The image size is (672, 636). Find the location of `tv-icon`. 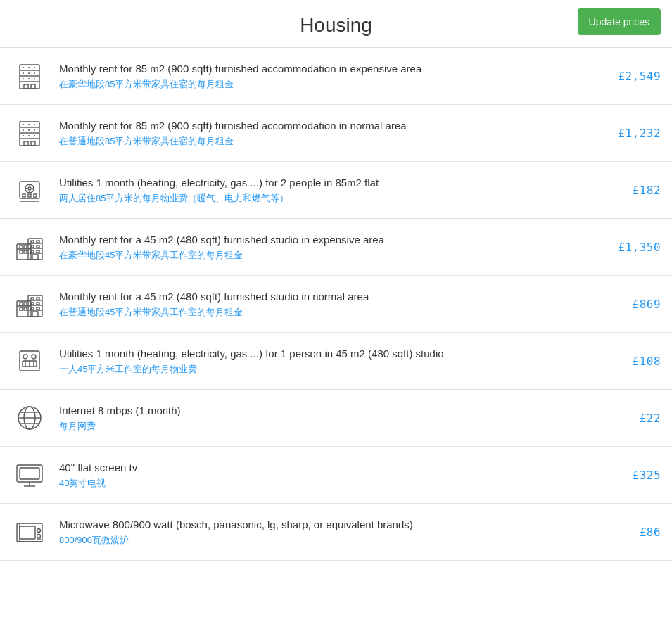

tv-icon is located at coordinates (30, 475).